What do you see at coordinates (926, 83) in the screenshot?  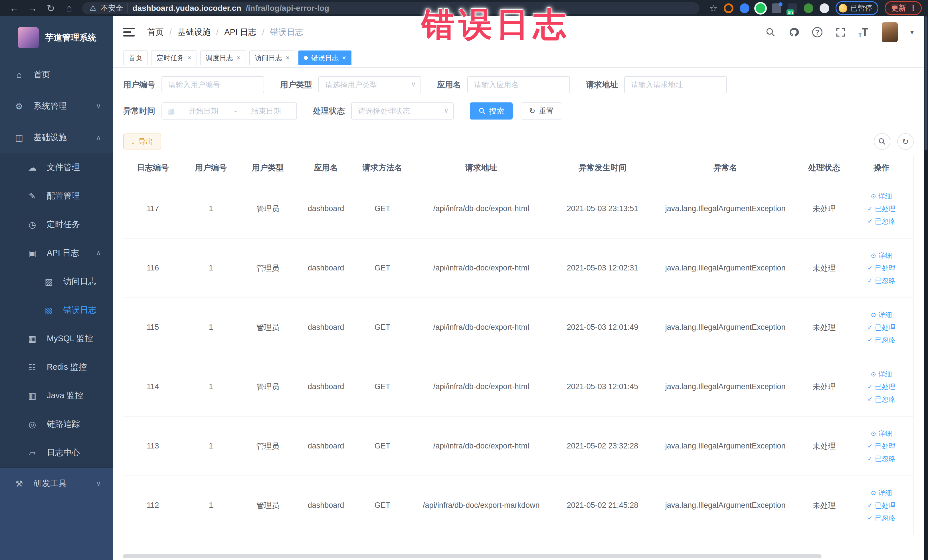 I see `scrollbar-thumb` at bounding box center [926, 83].